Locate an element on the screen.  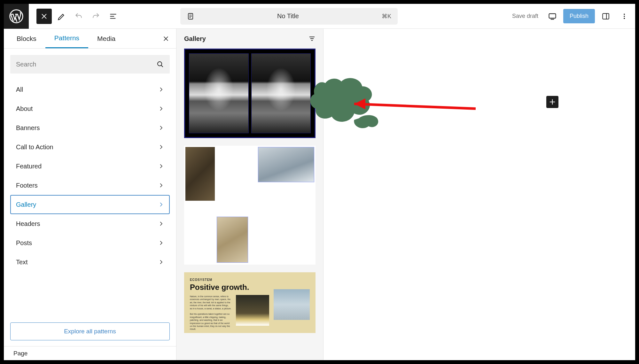
category-text: Text is located at coordinates (90, 262).